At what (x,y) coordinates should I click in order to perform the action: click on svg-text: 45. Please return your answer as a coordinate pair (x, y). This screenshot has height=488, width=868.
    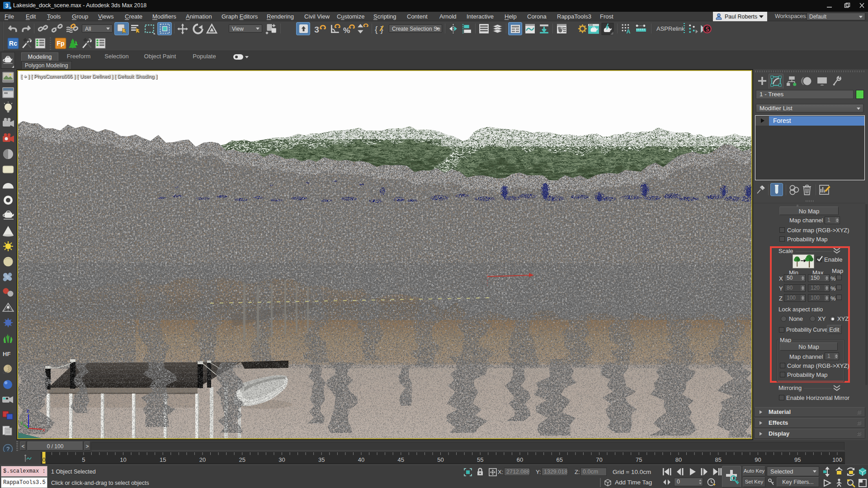
    Looking at the image, I should click on (401, 460).